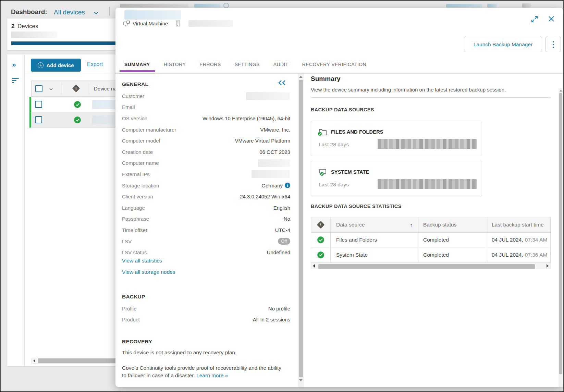 The image size is (564, 392). What do you see at coordinates (178, 23) in the screenshot?
I see `customer-building-icon` at bounding box center [178, 23].